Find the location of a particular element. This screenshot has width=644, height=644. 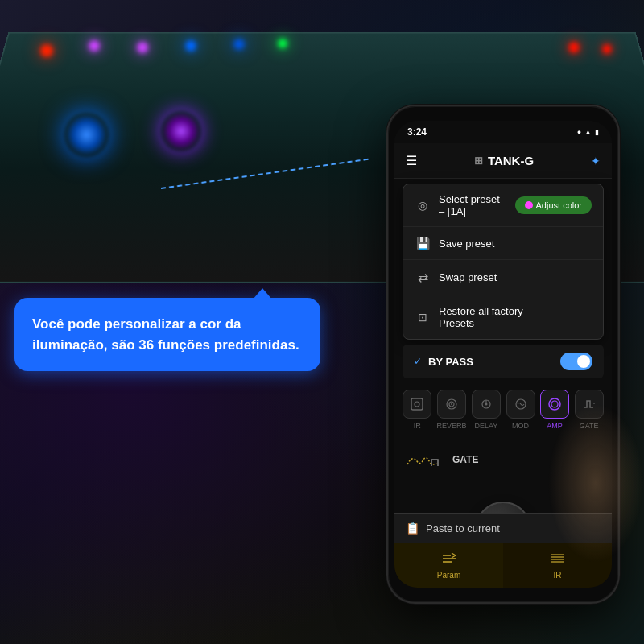

ir-icon is located at coordinates (417, 404).